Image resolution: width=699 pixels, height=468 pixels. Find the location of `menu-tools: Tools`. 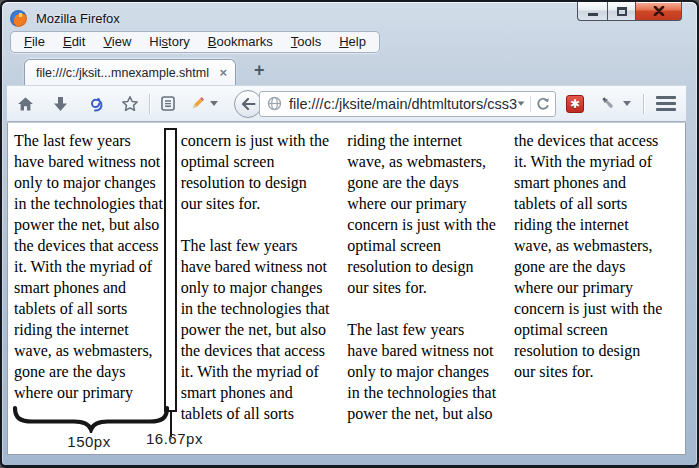

menu-tools: Tools is located at coordinates (306, 42).